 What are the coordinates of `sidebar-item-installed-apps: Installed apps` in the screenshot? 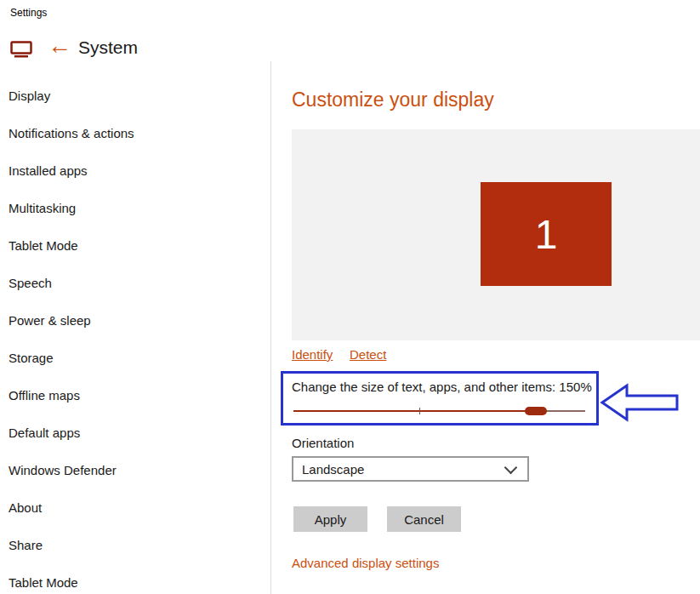 It's located at (135, 170).